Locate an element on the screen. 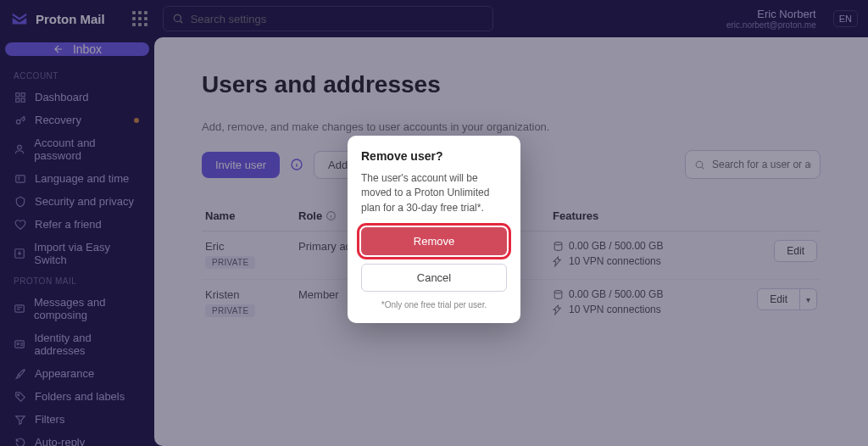  cancel-button: Cancel is located at coordinates (434, 278).